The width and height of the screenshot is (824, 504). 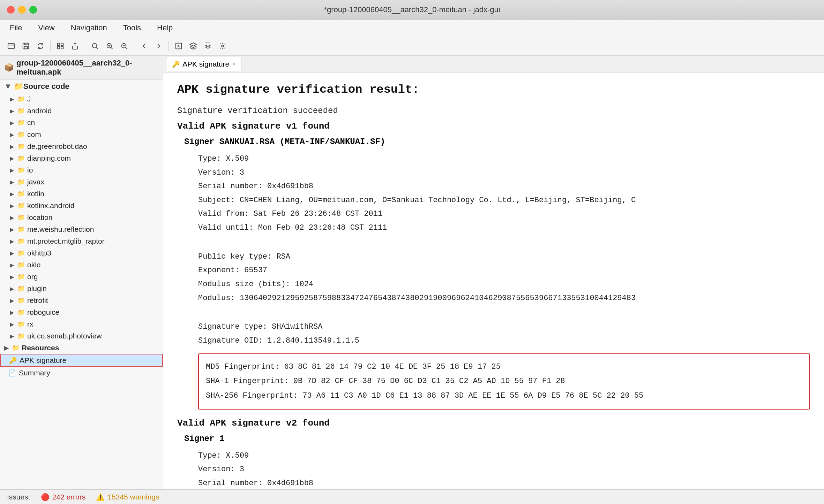 I want to click on tree-item-io: ▶ 📁 io, so click(x=82, y=170).